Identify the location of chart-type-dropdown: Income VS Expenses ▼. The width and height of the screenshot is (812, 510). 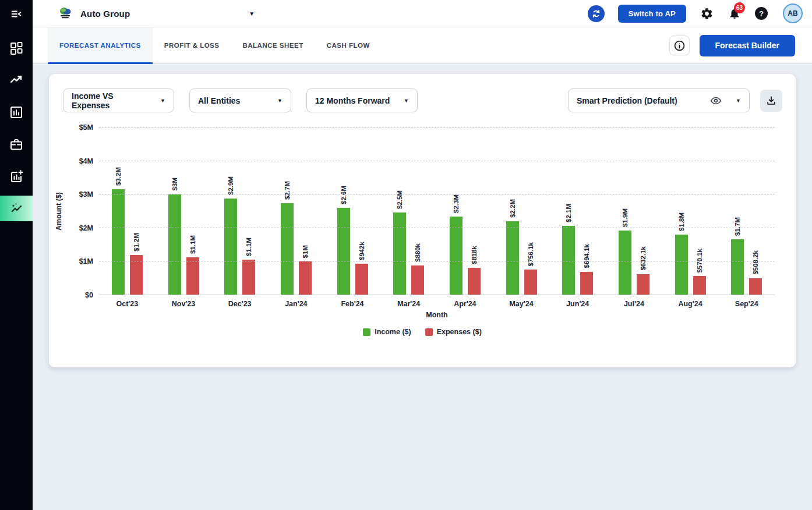
(119, 100).